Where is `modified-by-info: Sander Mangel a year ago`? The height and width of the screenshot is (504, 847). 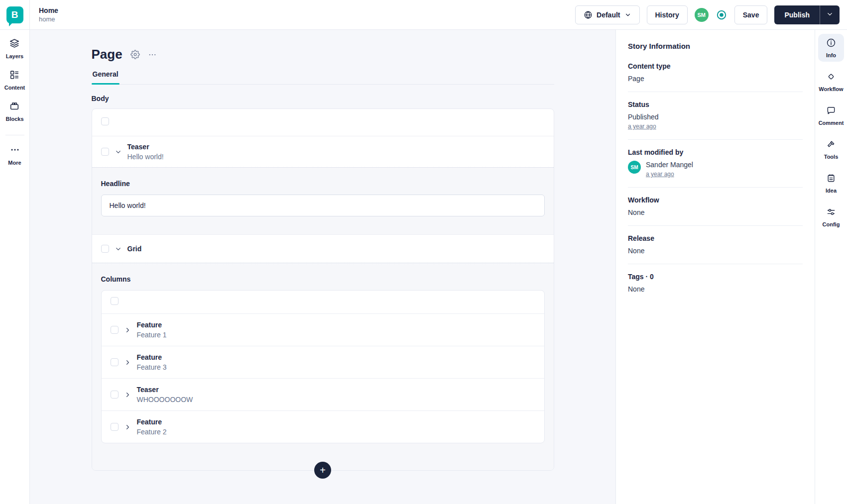 modified-by-info: Sander Mangel a year ago is located at coordinates (669, 169).